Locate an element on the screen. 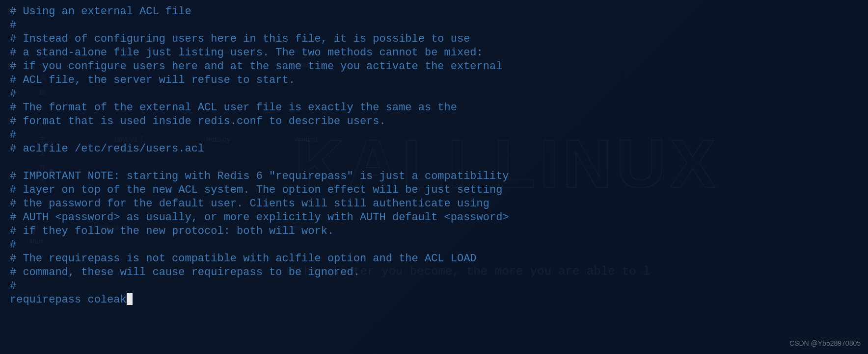 The image size is (868, 354). blank-line is located at coordinates (434, 163).